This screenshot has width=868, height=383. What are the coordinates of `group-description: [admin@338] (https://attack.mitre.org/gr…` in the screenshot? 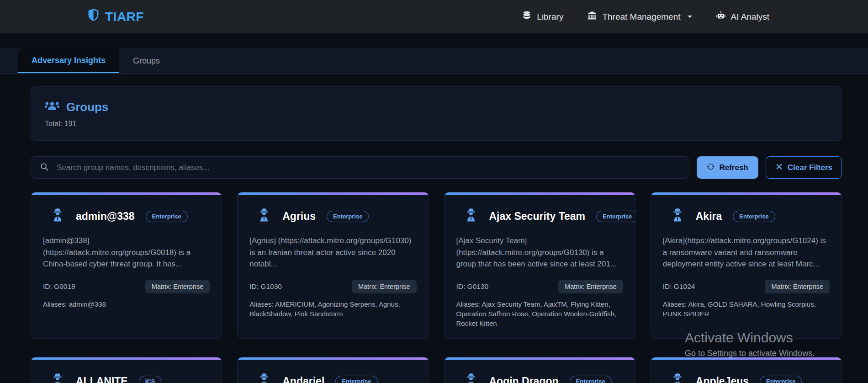 It's located at (126, 253).